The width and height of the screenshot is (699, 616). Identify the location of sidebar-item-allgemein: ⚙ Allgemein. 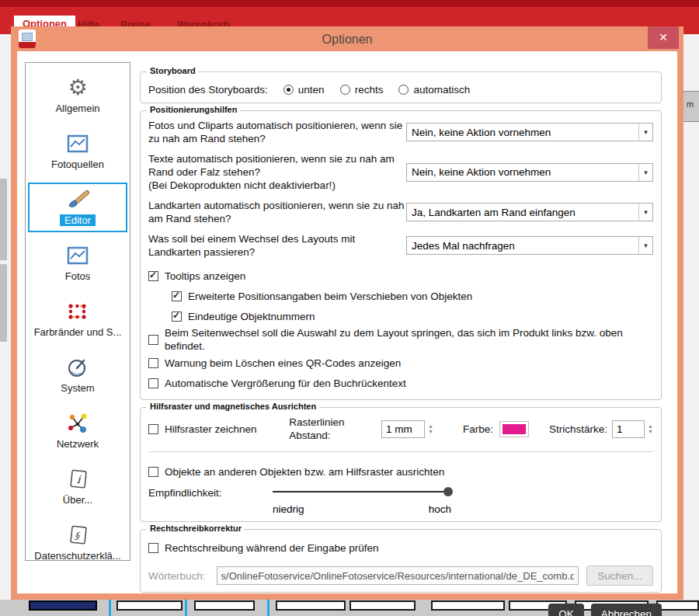
(78, 96).